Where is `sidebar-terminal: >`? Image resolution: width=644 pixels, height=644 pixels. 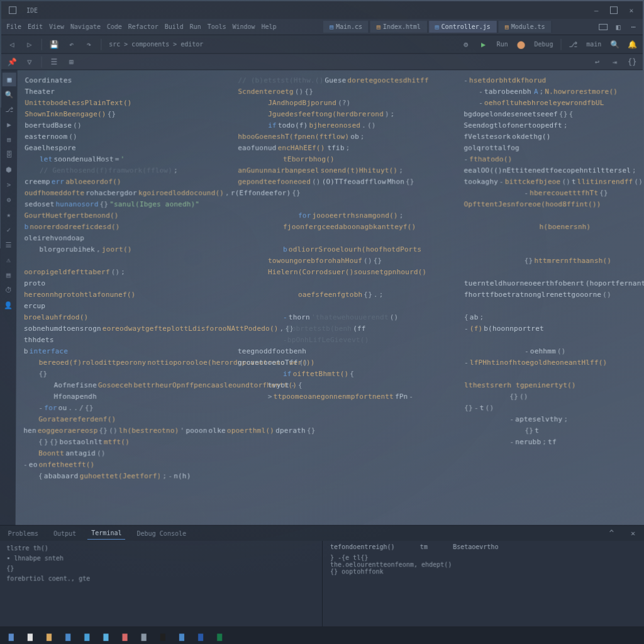 sidebar-terminal: > is located at coordinates (9, 184).